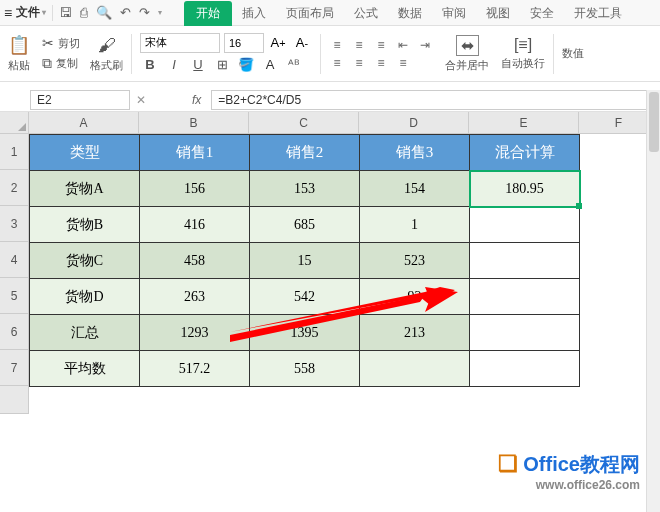 The height and width of the screenshot is (512, 660). What do you see at coordinates (14, 260) in the screenshot?
I see `row-header: 4` at bounding box center [14, 260].